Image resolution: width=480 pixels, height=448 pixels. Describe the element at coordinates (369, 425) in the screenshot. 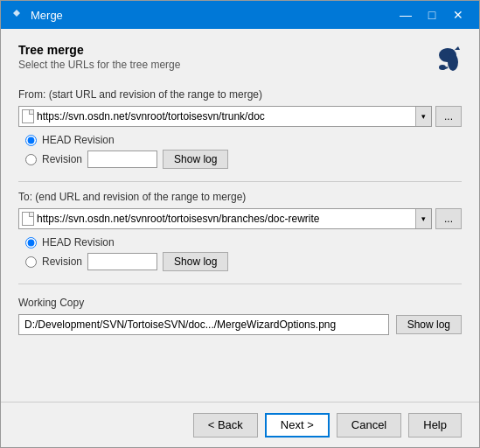

I see `cancel-button: Cancel` at that location.